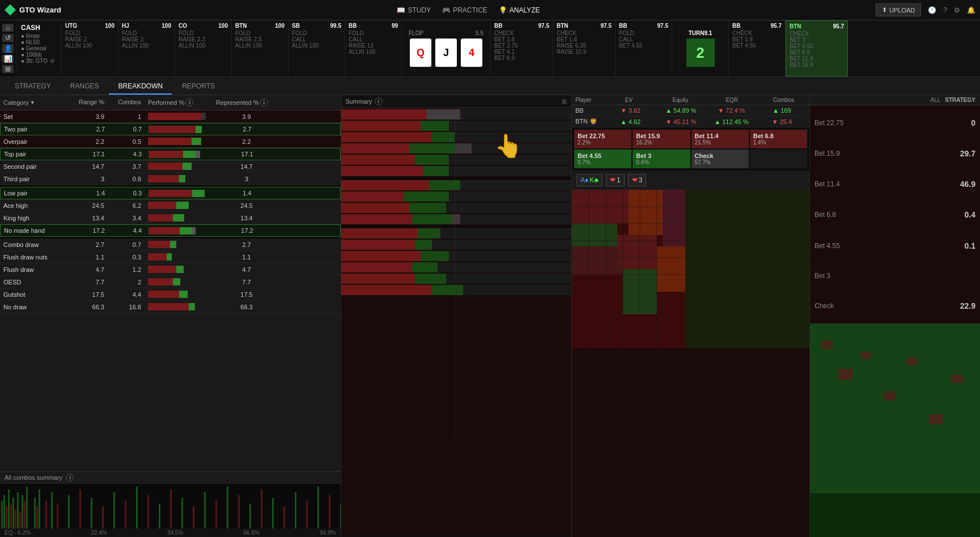 The image size is (980, 537). Describe the element at coordinates (589, 180) in the screenshot. I see `filter-card-ak: A♦ K♣` at that location.